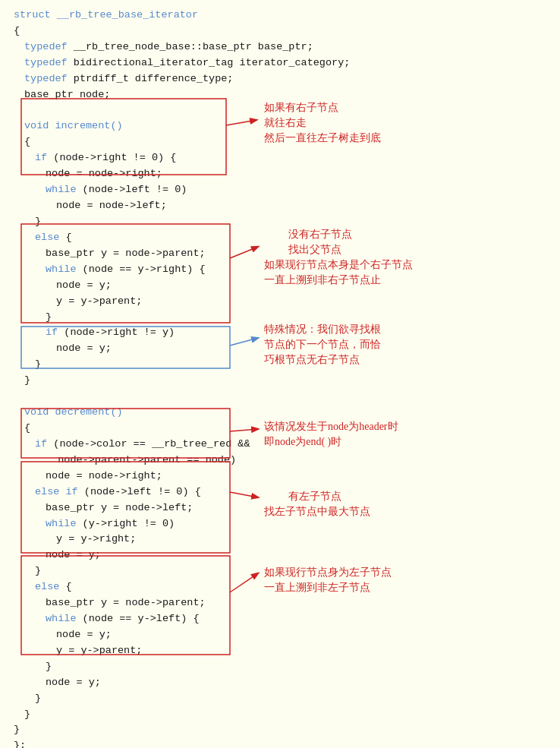 The height and width of the screenshot is (748, 560). Describe the element at coordinates (287, 460) in the screenshot. I see `if3b-line: node->parent->parent == node)` at that location.